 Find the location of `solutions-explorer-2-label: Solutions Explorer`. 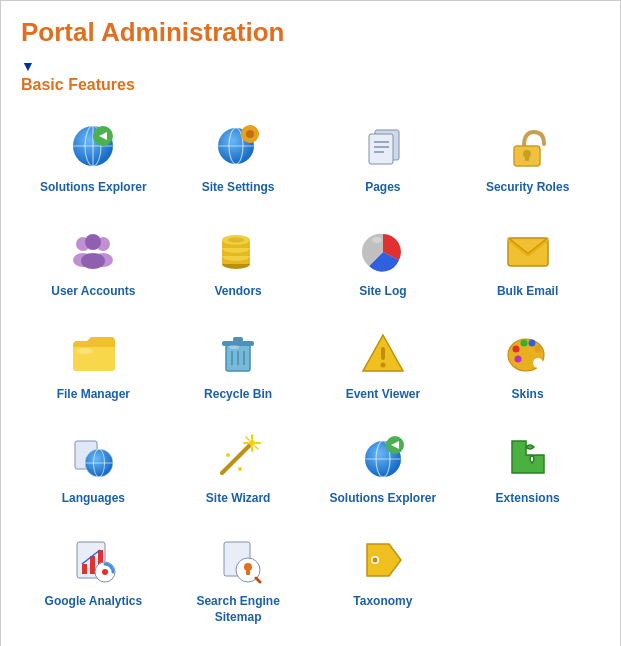

solutions-explorer-2-label: Solutions Explorer is located at coordinates (384, 499).